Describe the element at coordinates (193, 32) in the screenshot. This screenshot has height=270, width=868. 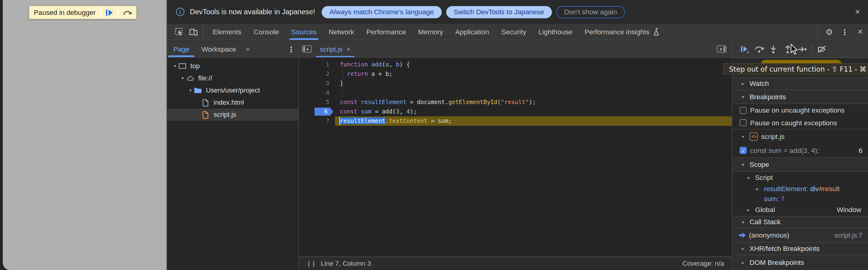
I see `toggle-device-toolbar-button` at that location.